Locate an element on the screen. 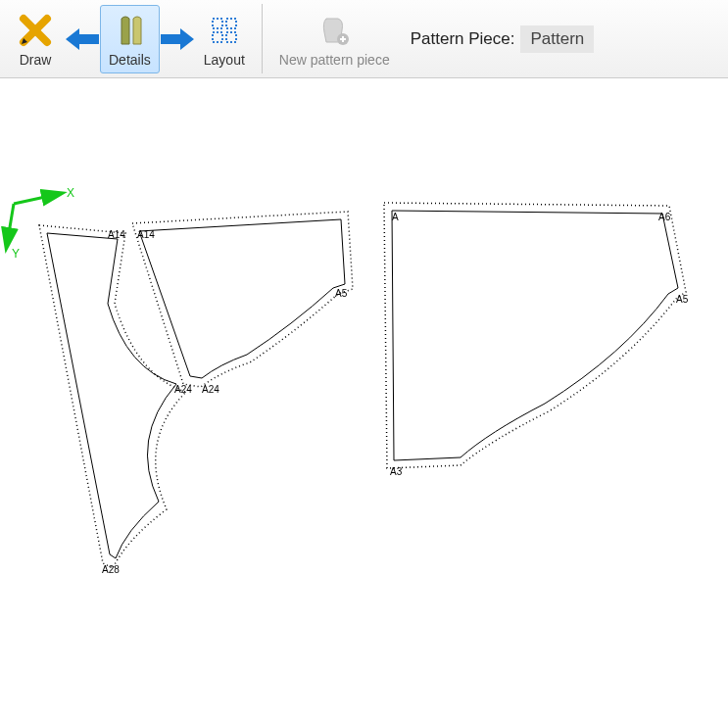 The image size is (728, 719). draw-icon is located at coordinates (35, 30).